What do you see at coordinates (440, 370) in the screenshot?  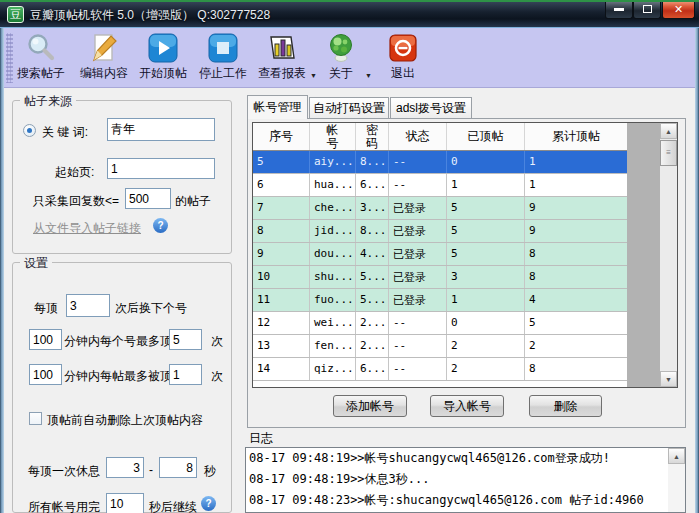 I see `table-row-14: 14qiz...6...--28` at bounding box center [440, 370].